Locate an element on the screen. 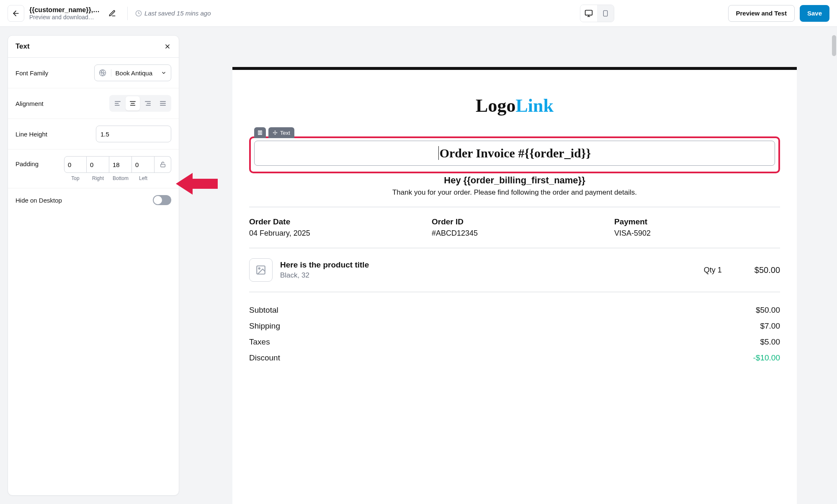  selected-text-block: Text Order Invoice #{{order_id}} is located at coordinates (515, 155).